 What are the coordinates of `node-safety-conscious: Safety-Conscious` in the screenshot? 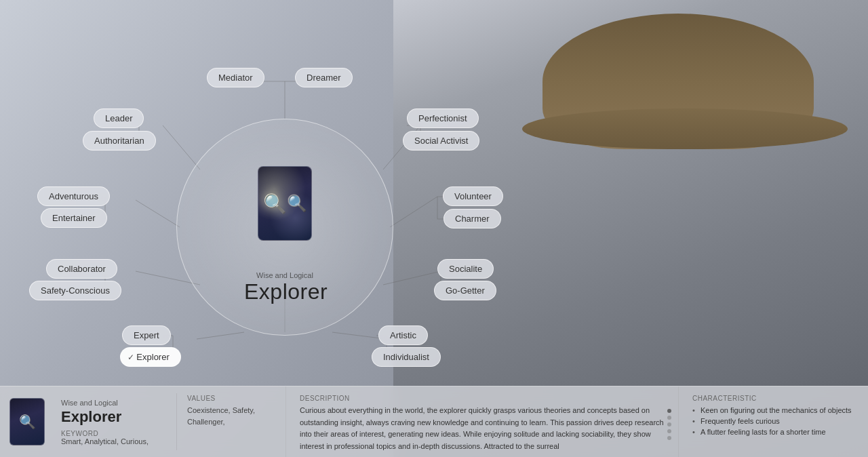 It's located at (75, 290).